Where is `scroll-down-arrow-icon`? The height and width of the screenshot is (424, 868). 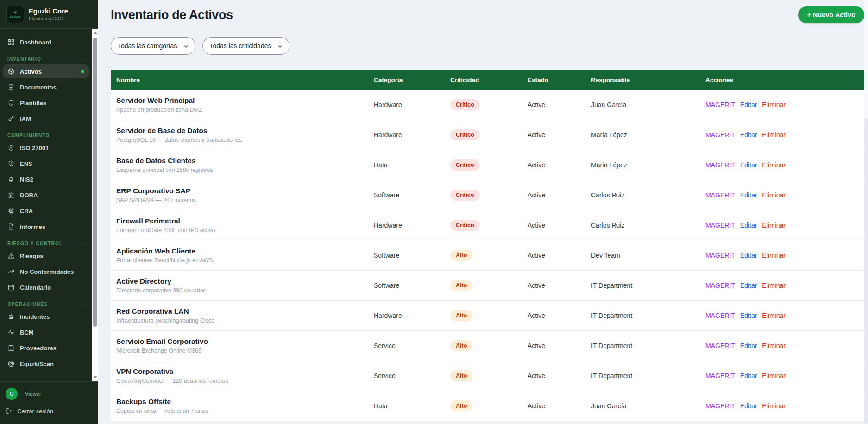 scroll-down-arrow-icon is located at coordinates (95, 377).